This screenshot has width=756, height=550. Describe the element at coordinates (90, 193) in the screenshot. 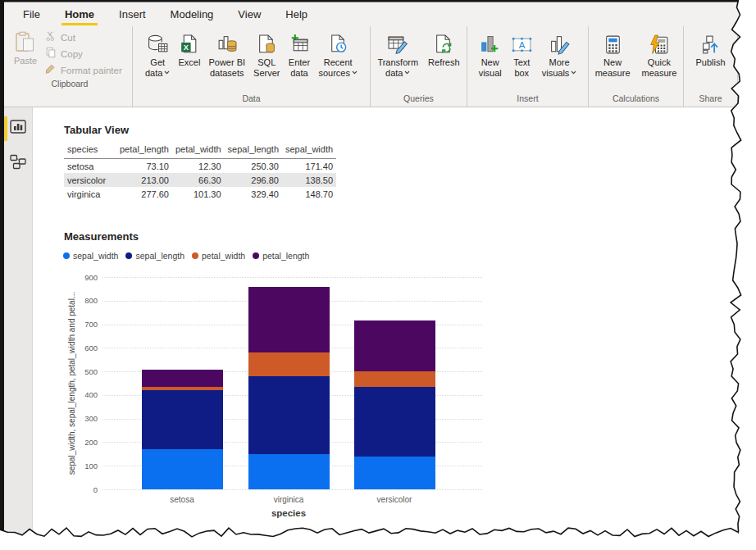

I see `table-cell: virginica` at that location.